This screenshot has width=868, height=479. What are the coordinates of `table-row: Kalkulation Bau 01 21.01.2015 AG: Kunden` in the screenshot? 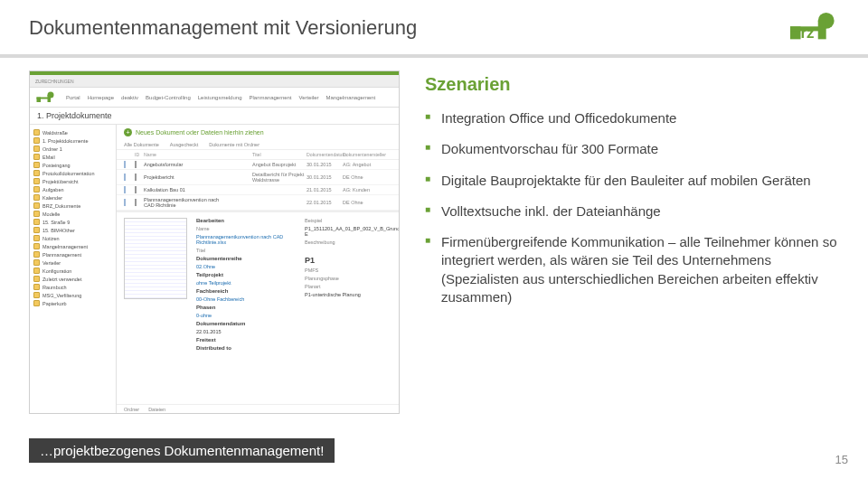 It's located at (258, 190).